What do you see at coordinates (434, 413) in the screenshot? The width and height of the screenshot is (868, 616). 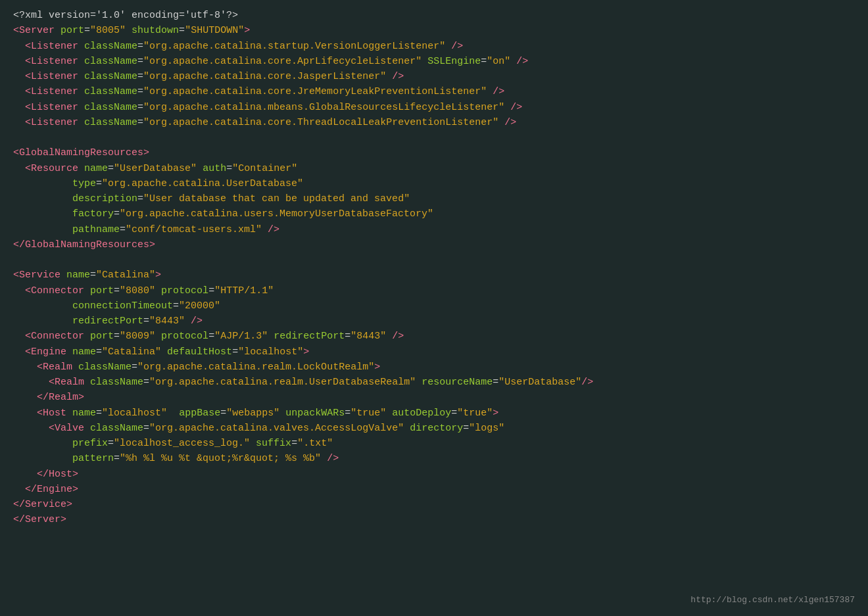 I see `code-line: <Host name="localhost" appBase="webapps"…` at bounding box center [434, 413].